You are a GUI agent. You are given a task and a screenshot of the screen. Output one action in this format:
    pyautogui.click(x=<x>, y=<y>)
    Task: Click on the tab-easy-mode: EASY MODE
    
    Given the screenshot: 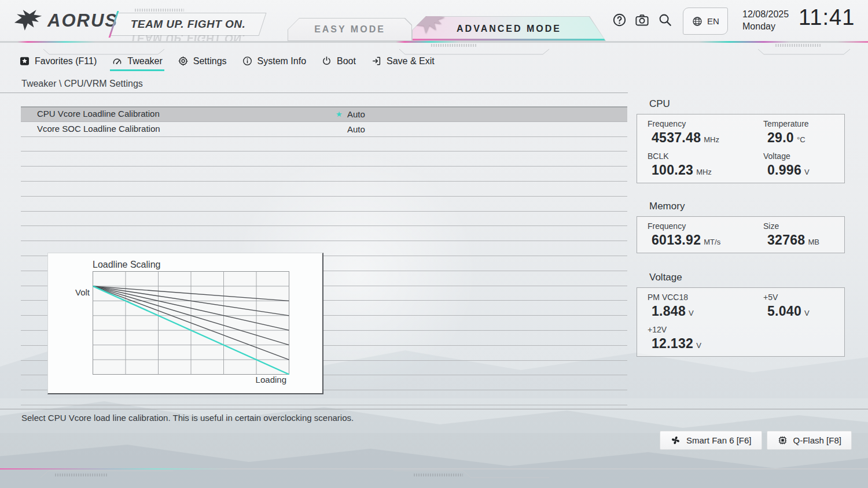 What is the action you would take?
    pyautogui.click(x=350, y=29)
    